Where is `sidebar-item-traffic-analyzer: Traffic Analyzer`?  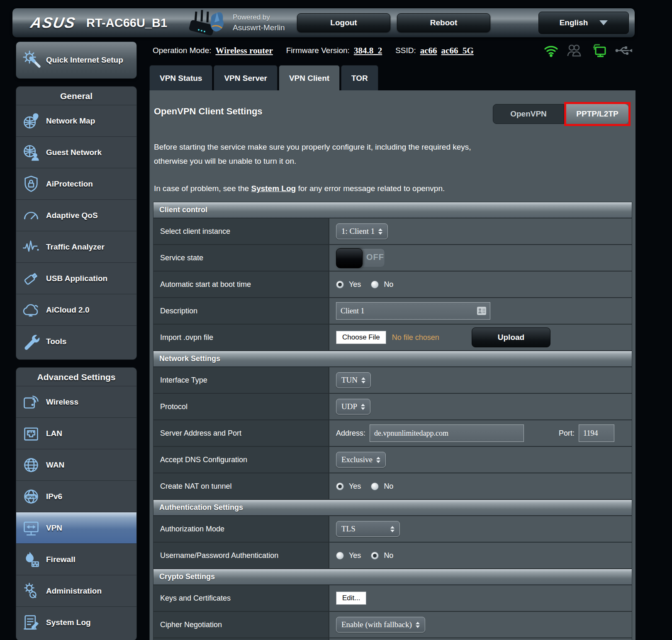
sidebar-item-traffic-analyzer: Traffic Analyzer is located at coordinates (76, 247).